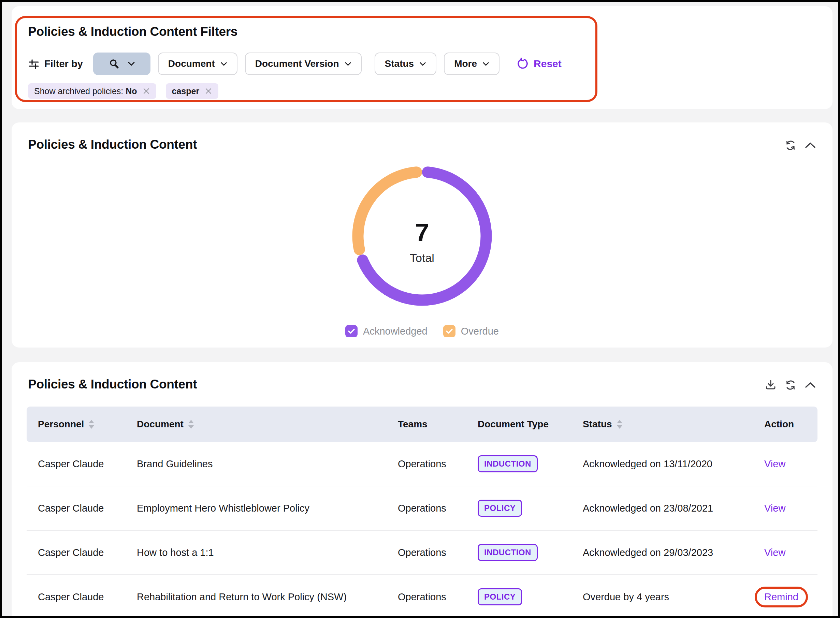 The width and height of the screenshot is (840, 618). I want to click on table-row: Casper Claude Brand Guidelines Operation…, so click(422, 464).